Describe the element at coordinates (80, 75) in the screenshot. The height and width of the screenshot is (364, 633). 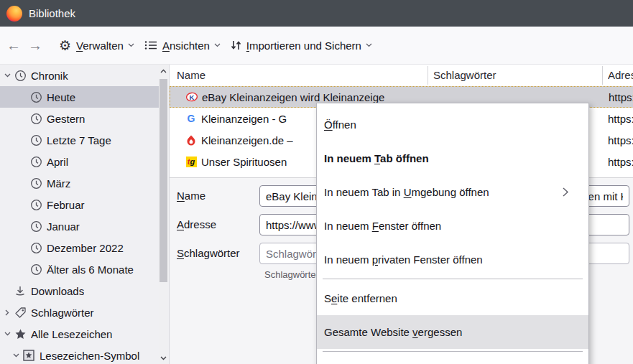
I see `sidebar-item-chronik: Chronik` at that location.